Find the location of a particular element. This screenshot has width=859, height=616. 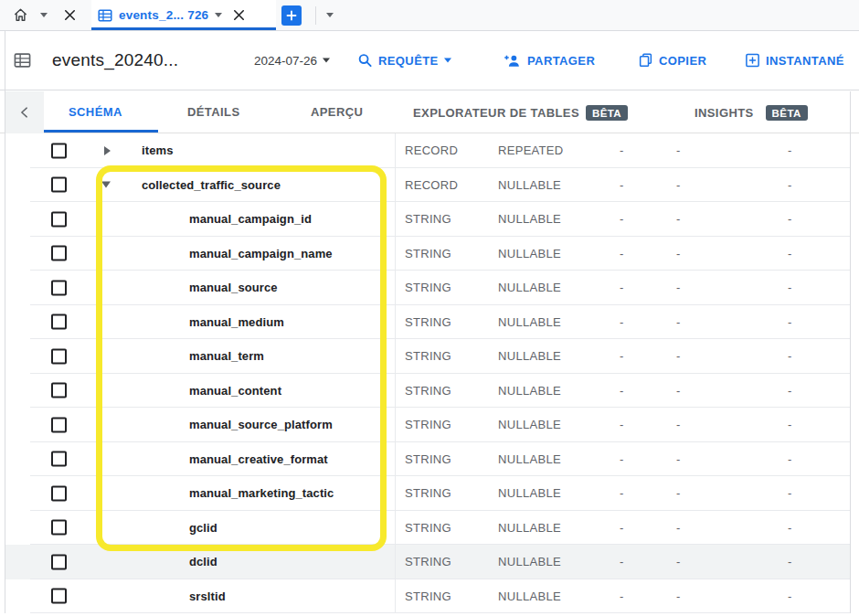

snapshot-button: INSTANTANÉ is located at coordinates (795, 60).